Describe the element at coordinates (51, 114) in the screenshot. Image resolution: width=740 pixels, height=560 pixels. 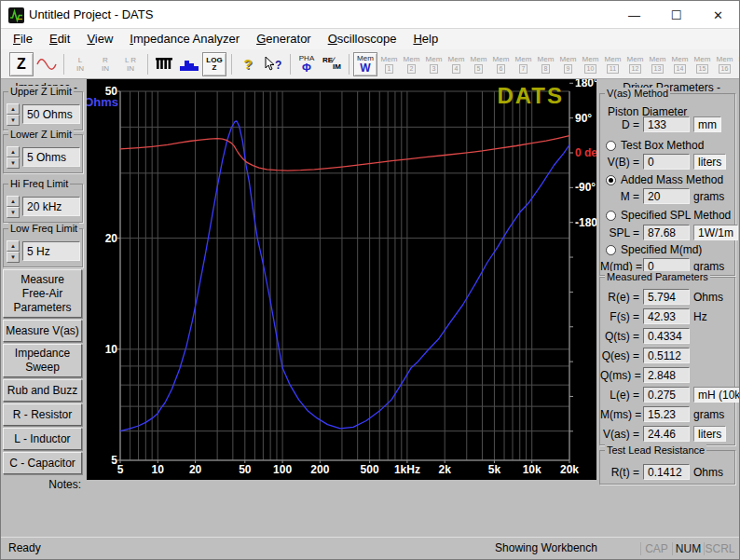
I see `upper-z-limit-field: 50 Ohms` at that location.